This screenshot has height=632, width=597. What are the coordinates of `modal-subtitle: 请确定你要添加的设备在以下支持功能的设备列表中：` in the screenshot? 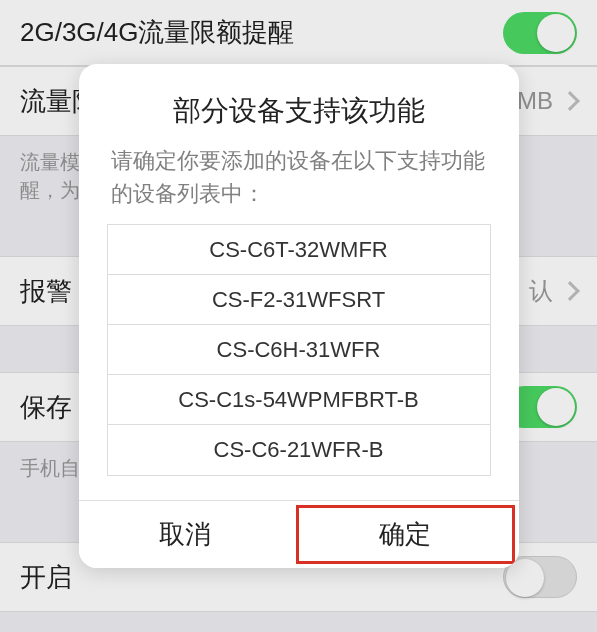 It's located at (299, 184).